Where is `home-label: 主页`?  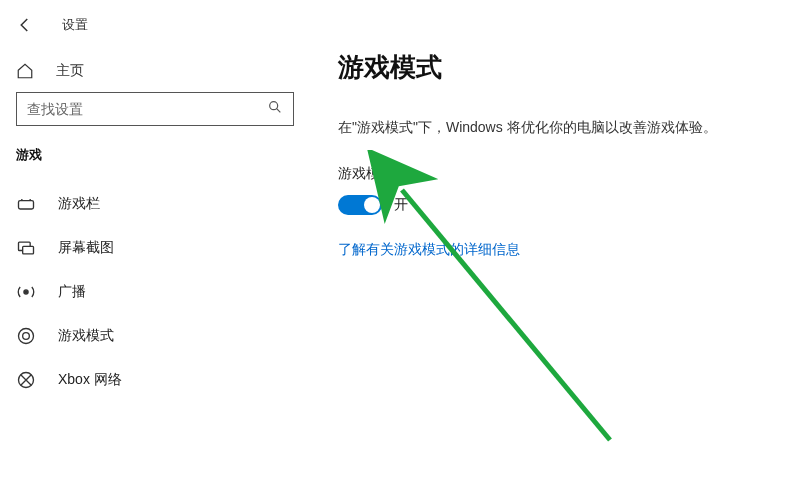
home-label: 主页 is located at coordinates (70, 71).